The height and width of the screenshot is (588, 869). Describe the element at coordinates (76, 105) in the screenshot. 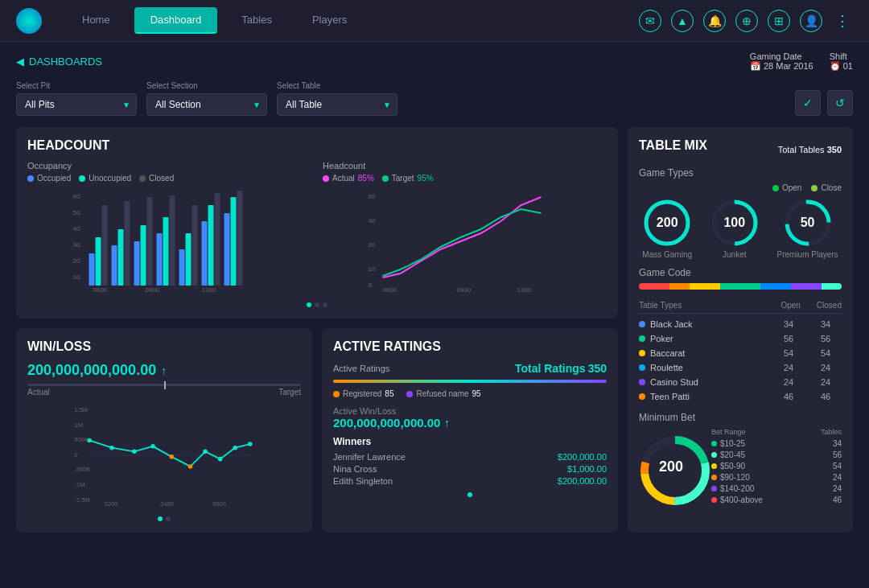

I see `pit-select: All Pits` at that location.